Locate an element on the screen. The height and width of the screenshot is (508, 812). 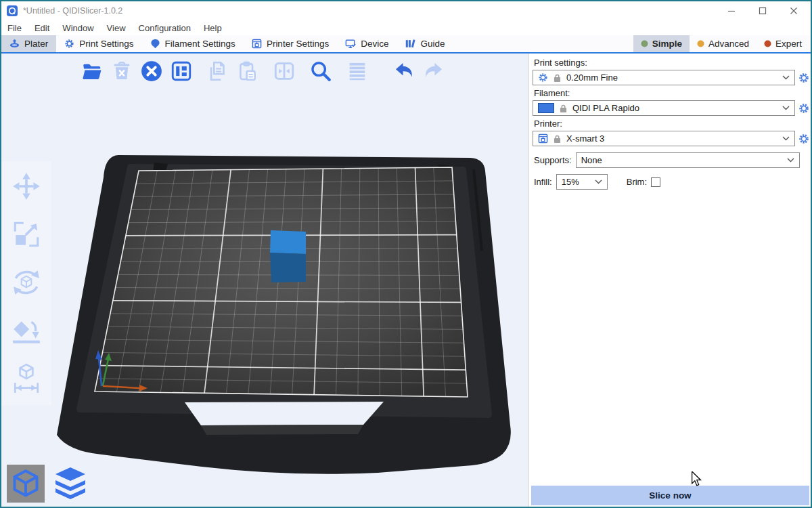
filament-gear-button is located at coordinates (804, 108).